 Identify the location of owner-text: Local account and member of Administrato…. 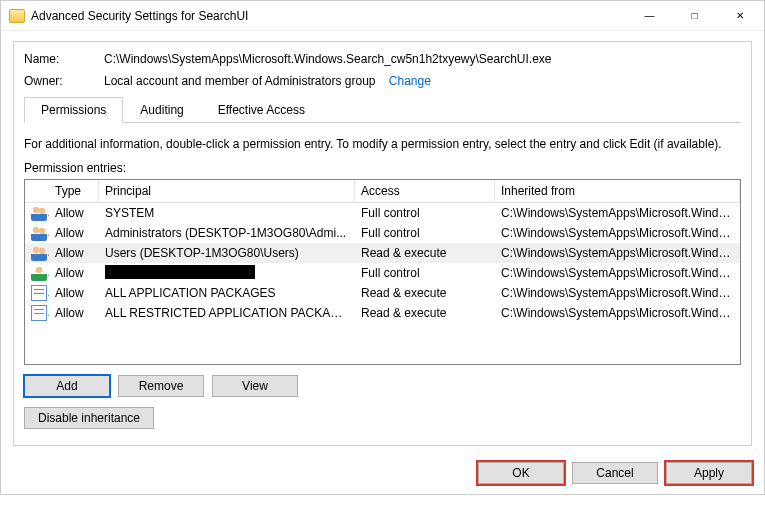
(240, 81).